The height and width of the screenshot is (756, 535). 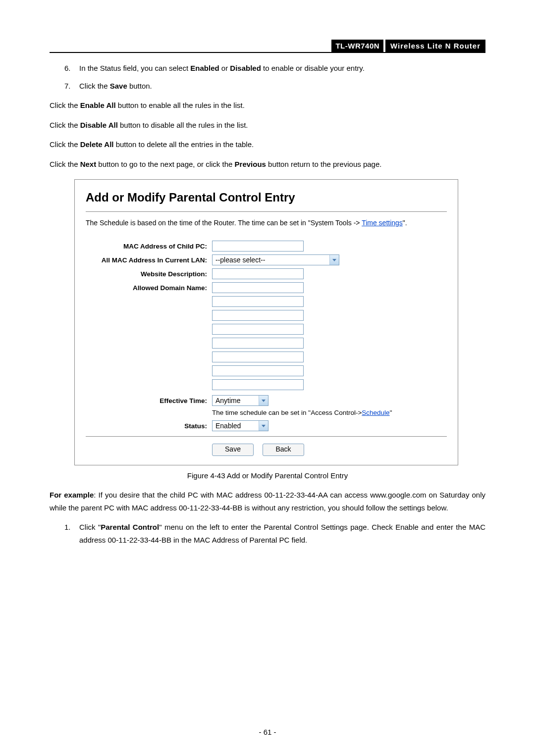 What do you see at coordinates (184, 145) in the screenshot?
I see `text: button to delete all the entries in the …` at bounding box center [184, 145].